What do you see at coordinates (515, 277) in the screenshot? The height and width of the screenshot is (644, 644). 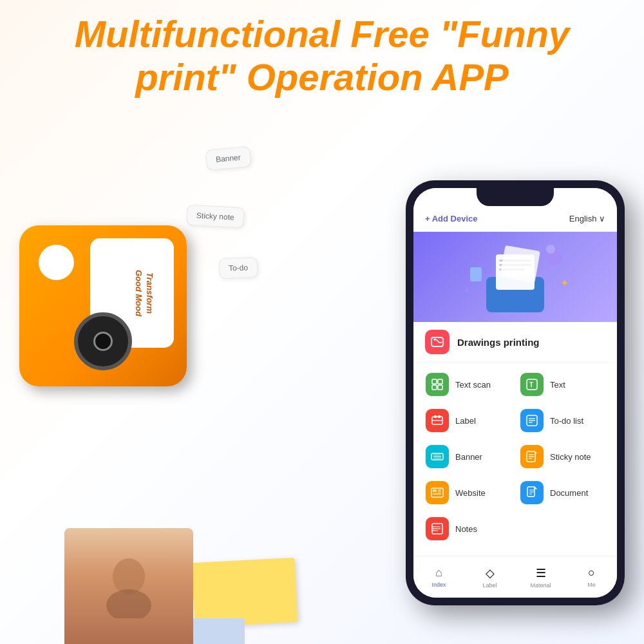 I see `hero-decoration: ✦ ✦` at bounding box center [515, 277].